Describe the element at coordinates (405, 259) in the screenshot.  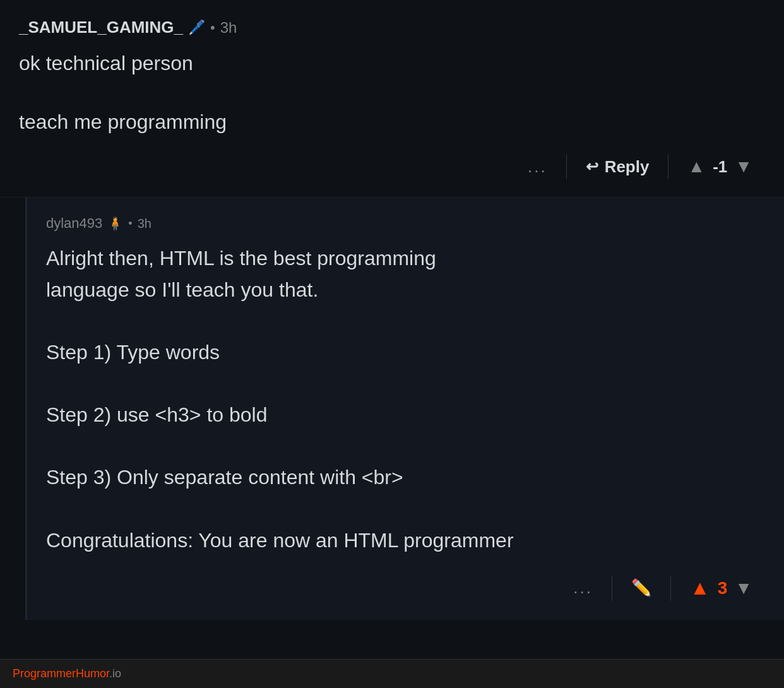
I see `reply-body-line1: Alright then, HTML is the best programmi…` at that location.